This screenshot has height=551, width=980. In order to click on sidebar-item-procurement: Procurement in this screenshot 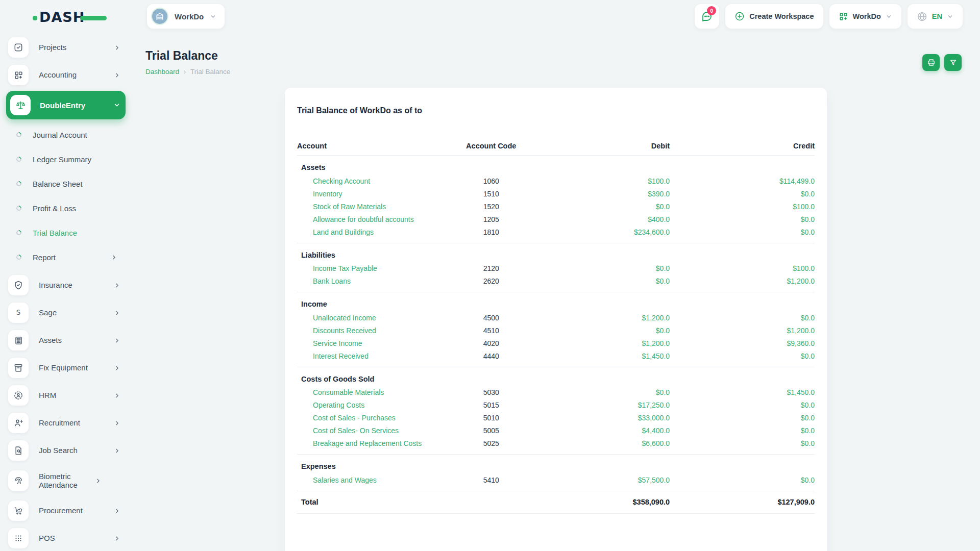, I will do `click(66, 511)`.